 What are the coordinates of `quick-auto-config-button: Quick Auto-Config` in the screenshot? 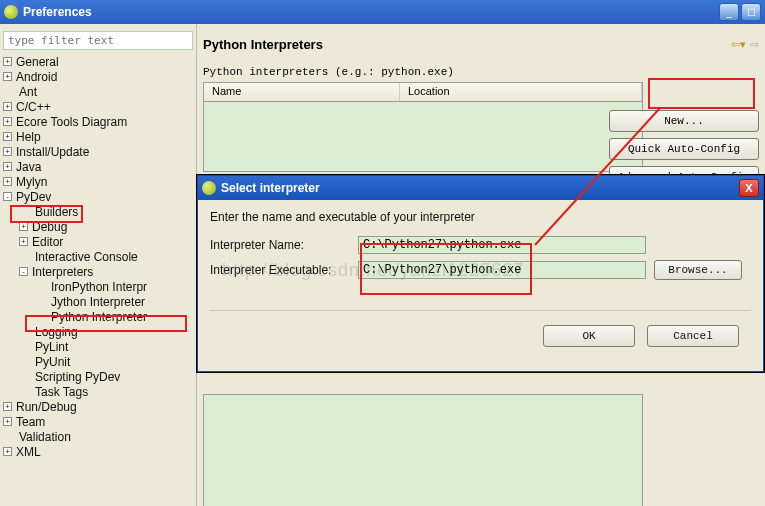 It's located at (684, 149).